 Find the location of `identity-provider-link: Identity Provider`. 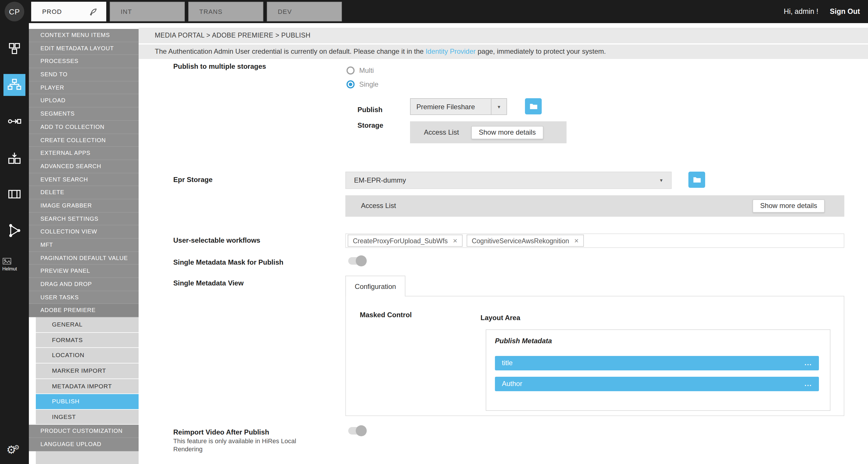

identity-provider-link: Identity Provider is located at coordinates (451, 52).